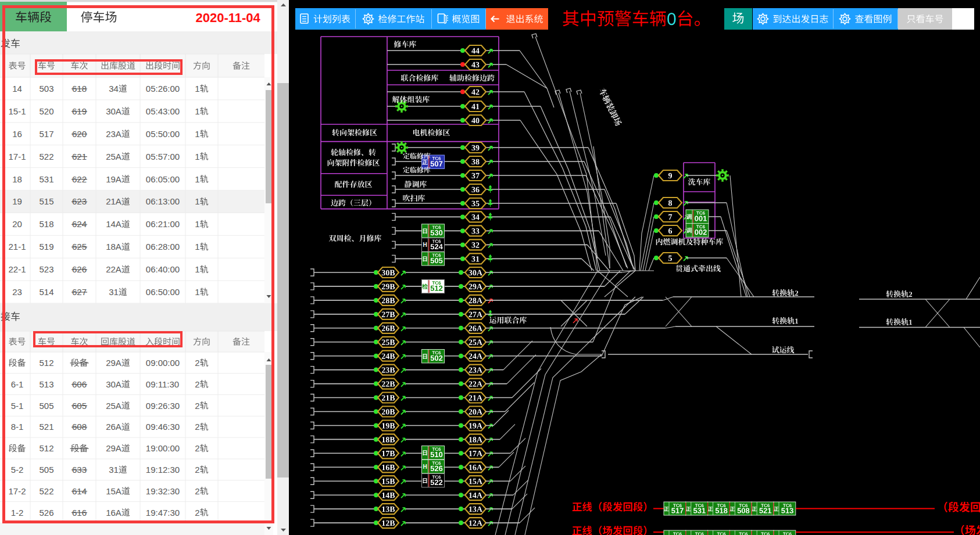 This screenshot has height=535, width=980. What do you see at coordinates (163, 134) in the screenshot?
I see `svg-text: 05:50:00` at bounding box center [163, 134].